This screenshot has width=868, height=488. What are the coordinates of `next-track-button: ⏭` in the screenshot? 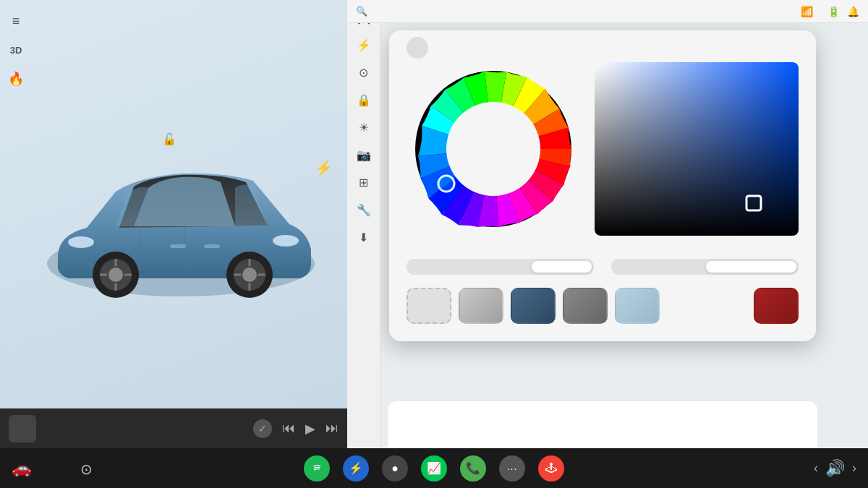 It's located at (332, 428).